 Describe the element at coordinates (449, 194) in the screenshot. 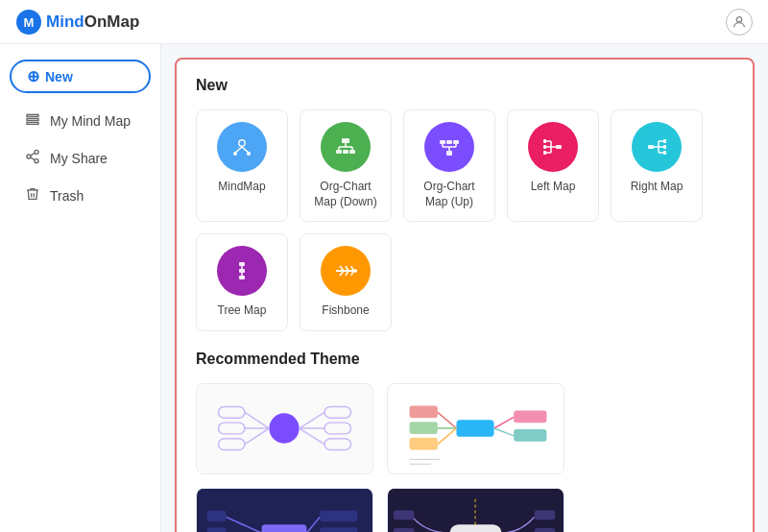

I see `org-up-label: Org-Chart Map (Up)` at that location.